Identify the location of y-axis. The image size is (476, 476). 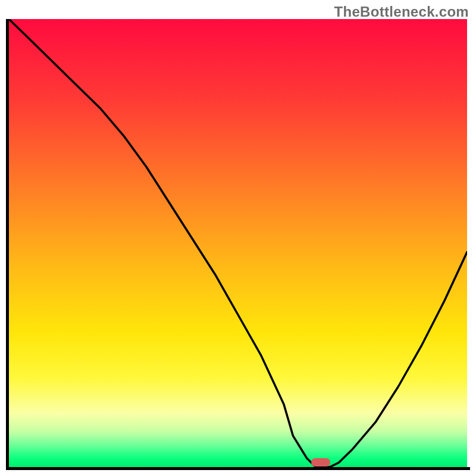
(7, 243).